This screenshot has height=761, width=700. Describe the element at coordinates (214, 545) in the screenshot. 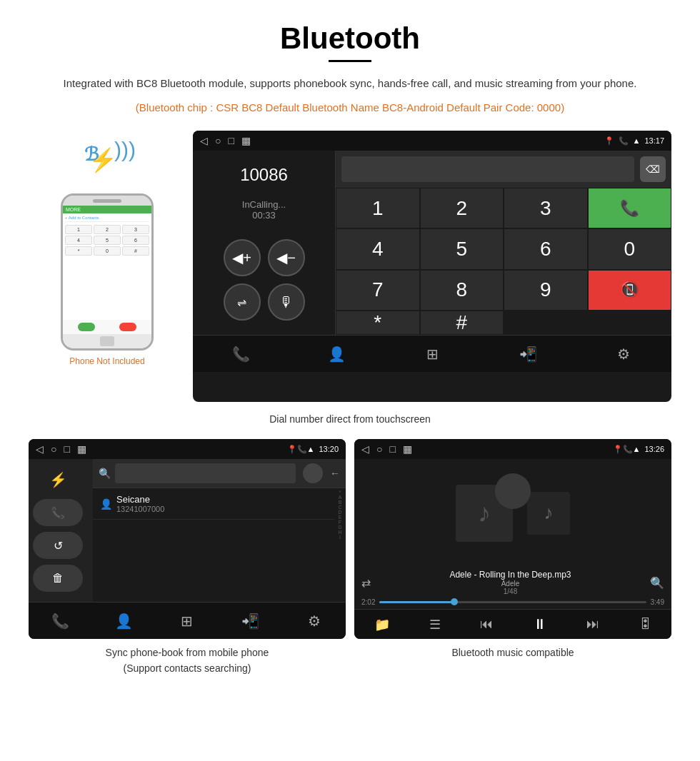

I see `pb-contact-list: 👤 Seicane 13241007000` at that location.